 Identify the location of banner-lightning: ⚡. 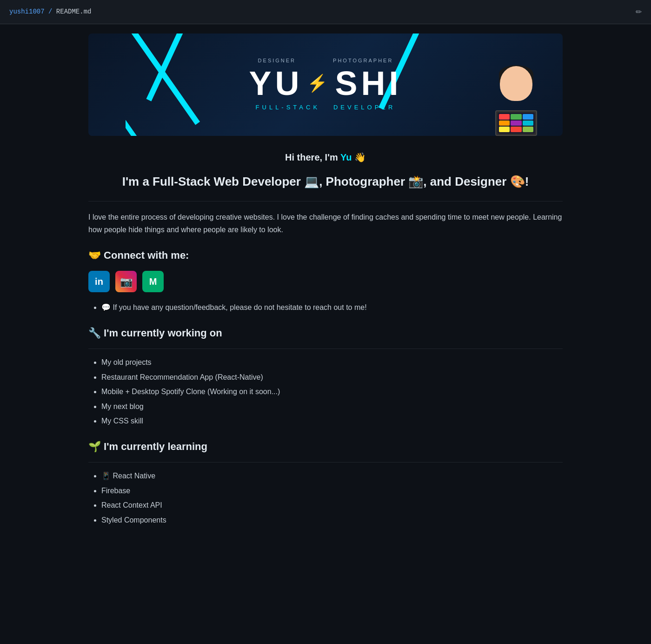
(319, 83).